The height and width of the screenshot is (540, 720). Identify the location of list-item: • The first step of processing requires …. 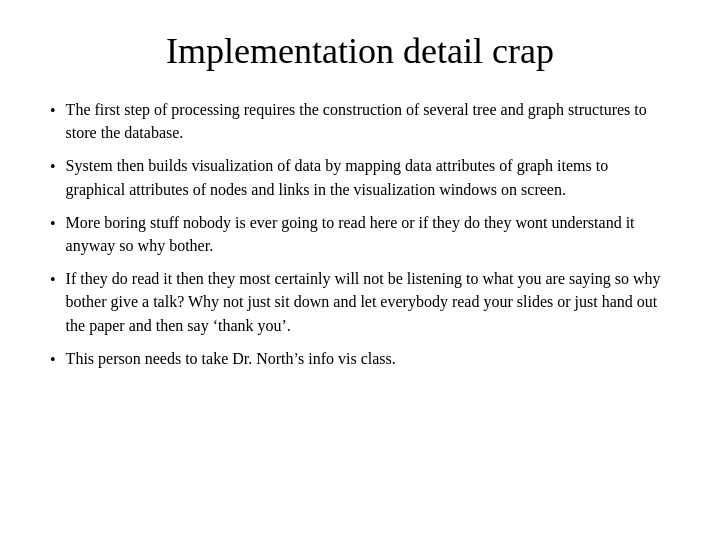
(360, 121).